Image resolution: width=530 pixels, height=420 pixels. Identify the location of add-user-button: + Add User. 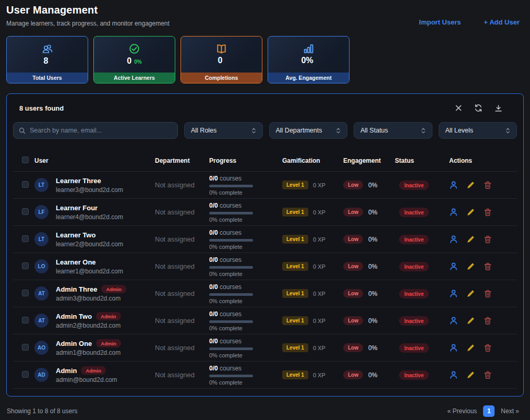
(502, 22).